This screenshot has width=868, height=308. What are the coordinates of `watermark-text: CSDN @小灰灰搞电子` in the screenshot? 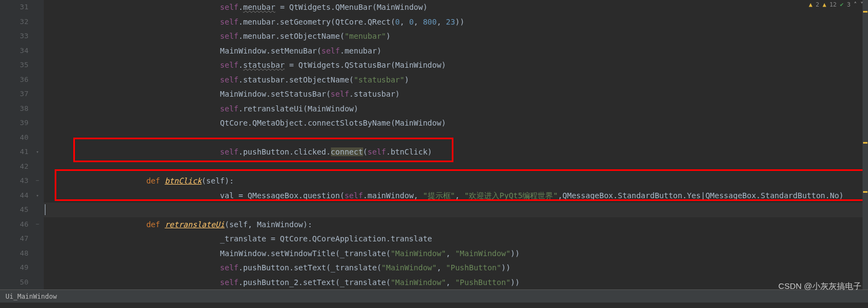 It's located at (820, 286).